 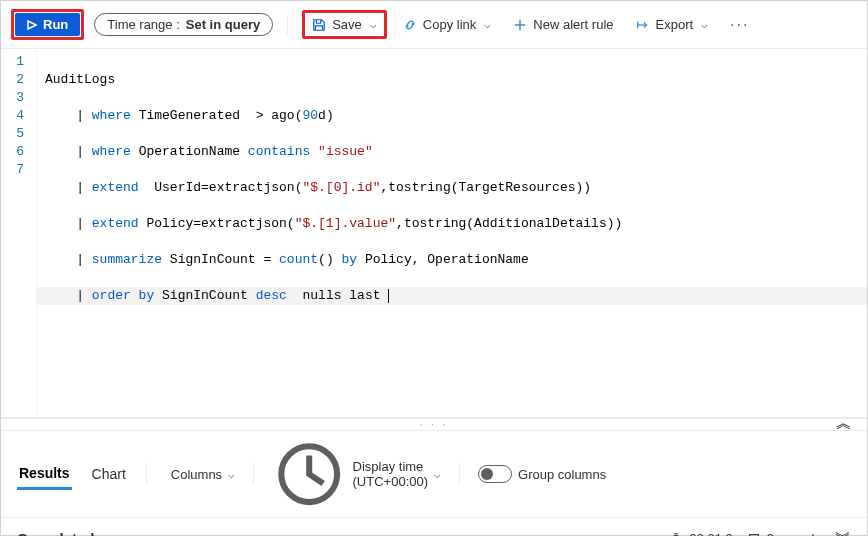 I want to click on code-token: 90, so click(x=310, y=116).